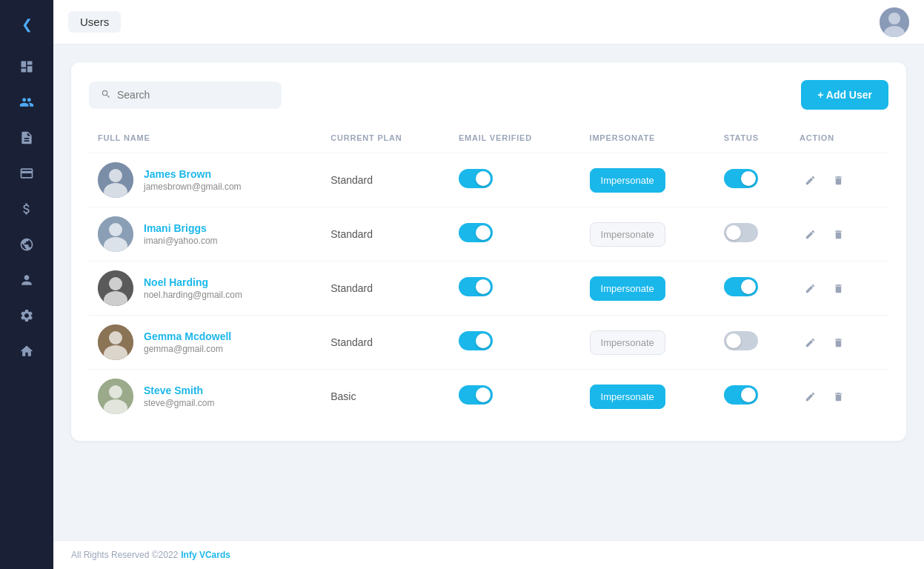  Describe the element at coordinates (27, 102) in the screenshot. I see `sidebar-item-users` at that location.